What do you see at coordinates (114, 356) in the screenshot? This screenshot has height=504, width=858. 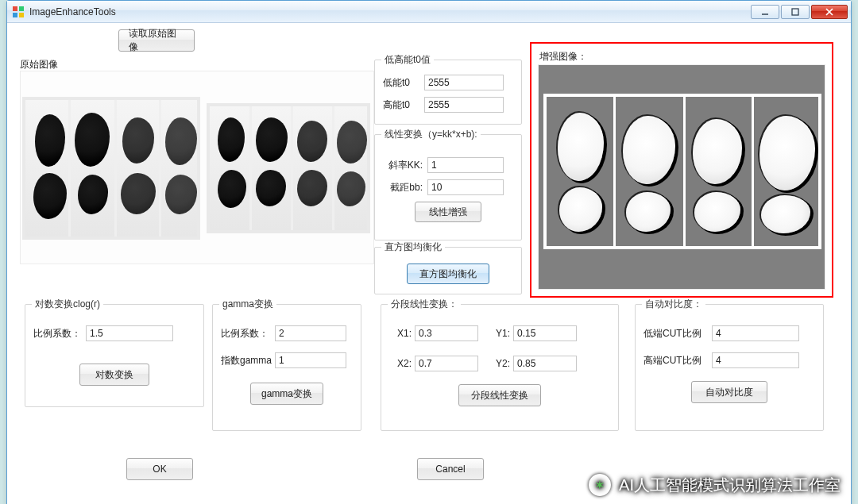 I see `log-transform-group: 对数变换clog(r) 比例系数： 对数变换` at bounding box center [114, 356].